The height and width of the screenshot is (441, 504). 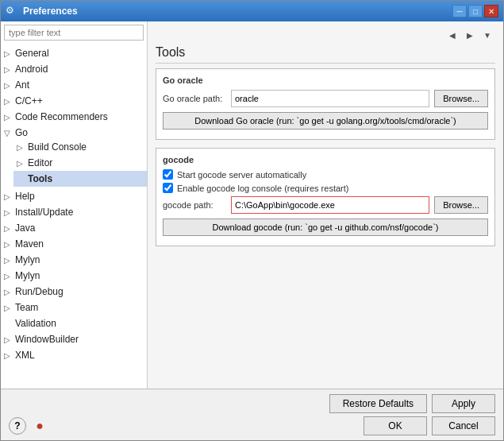 I want to click on sidebar-item-help: ▷ Help, so click(x=74, y=196).